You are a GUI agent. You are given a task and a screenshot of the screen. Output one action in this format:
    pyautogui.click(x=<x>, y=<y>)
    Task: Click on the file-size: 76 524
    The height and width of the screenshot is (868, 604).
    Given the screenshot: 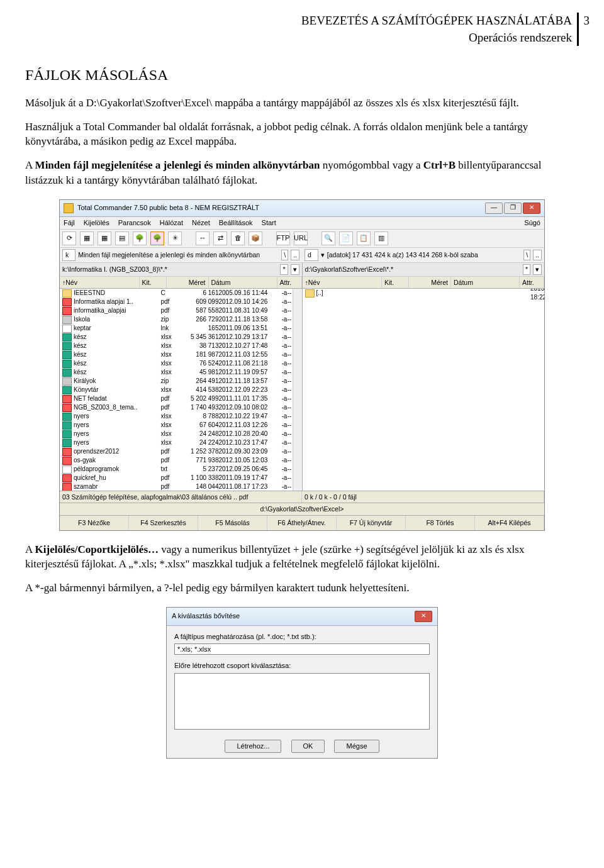 What is the action you would take?
    pyautogui.click(x=201, y=364)
    